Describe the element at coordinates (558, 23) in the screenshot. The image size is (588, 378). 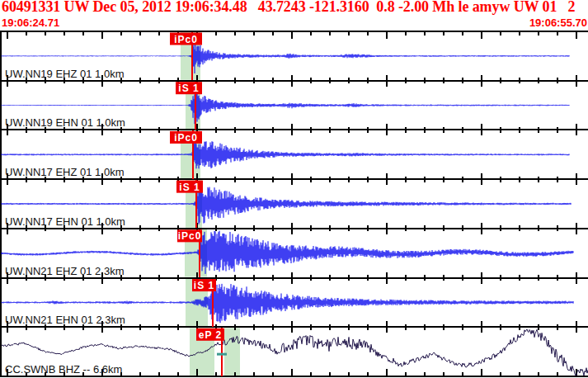
I see `window-end-time: 19:06:55.70` at that location.